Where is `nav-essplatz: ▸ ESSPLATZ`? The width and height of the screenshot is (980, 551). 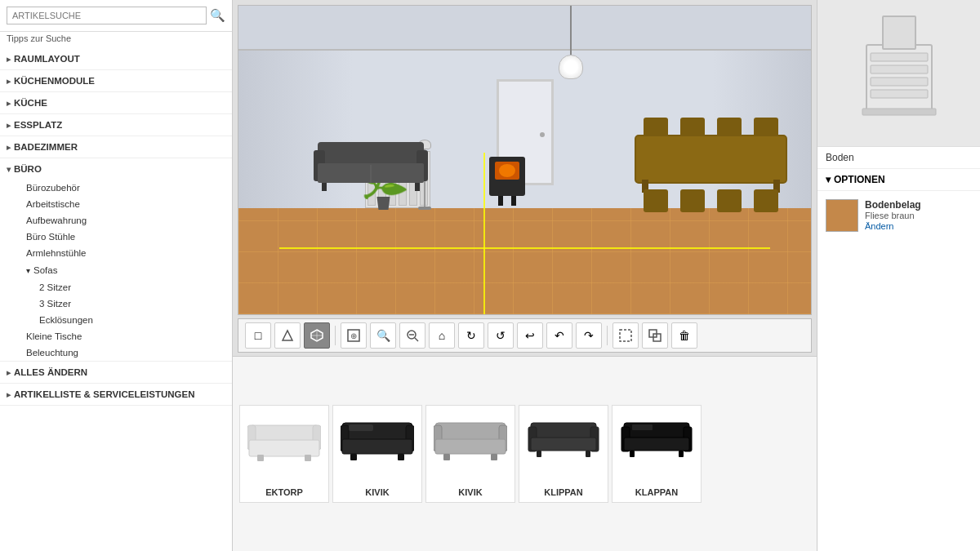
nav-essplatz: ▸ ESSPLATZ is located at coordinates (116, 126).